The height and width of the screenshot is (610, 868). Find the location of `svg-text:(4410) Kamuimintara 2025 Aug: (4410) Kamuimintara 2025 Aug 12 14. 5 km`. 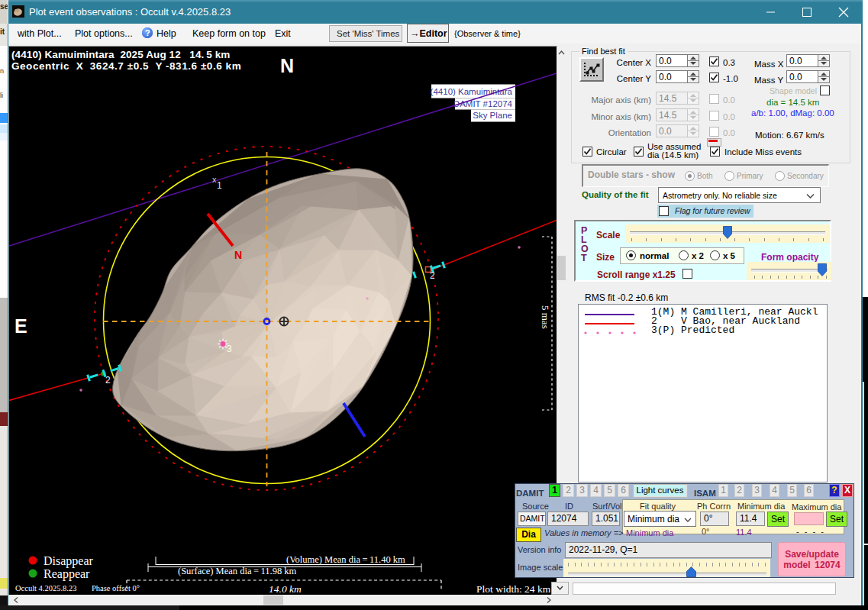

svg-text:(4410) Kamuimintara 2025 Aug: (4410) Kamuimintara 2025 Aug 12 14. 5 km is located at coordinates (121, 55).